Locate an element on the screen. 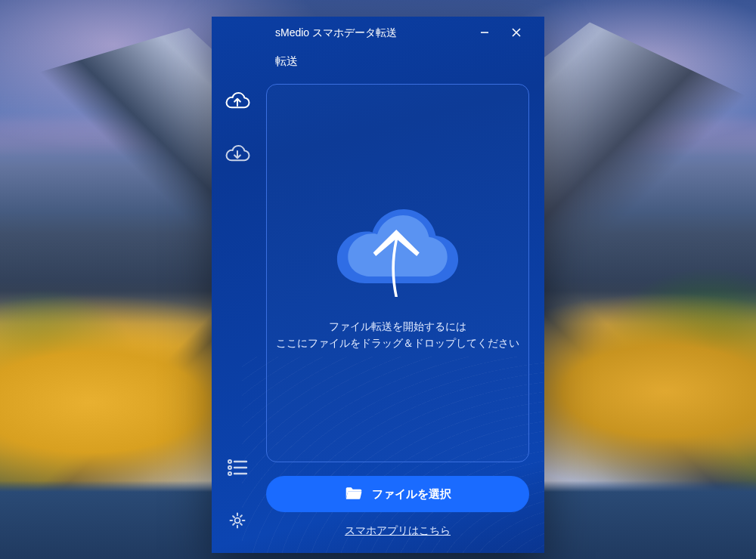  close-icon is located at coordinates (516, 33).